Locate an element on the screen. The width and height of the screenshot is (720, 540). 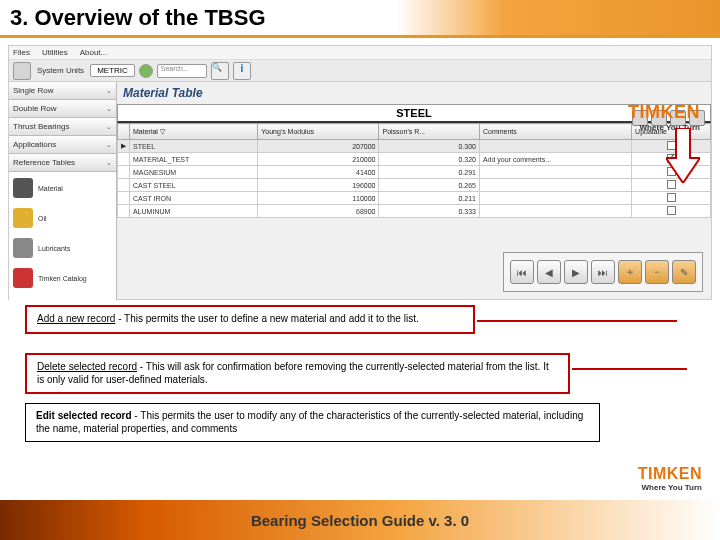
ref-label: Oil is located at coordinates (42, 218).